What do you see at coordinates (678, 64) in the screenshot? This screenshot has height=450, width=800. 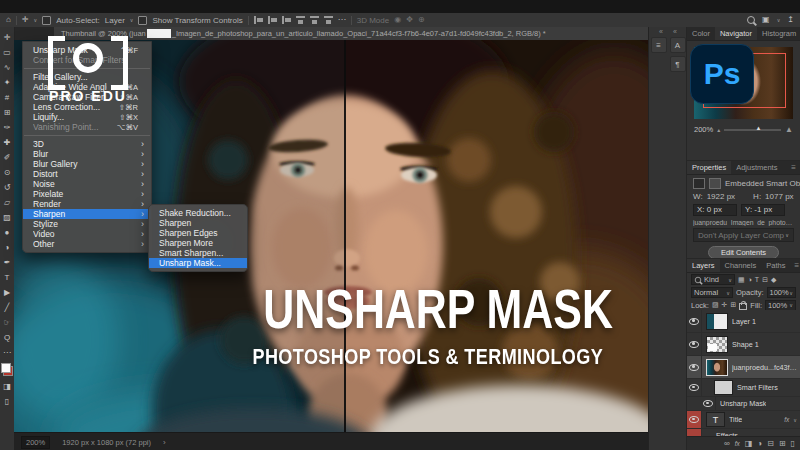 I see `paragraph-panel-icon: ¶` at bounding box center [678, 64].